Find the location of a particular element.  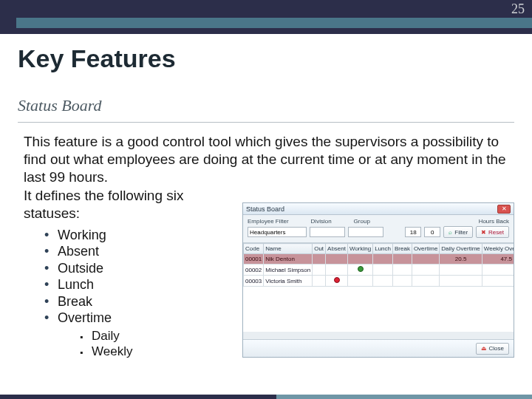

page-number: 25 is located at coordinates (518, 9).